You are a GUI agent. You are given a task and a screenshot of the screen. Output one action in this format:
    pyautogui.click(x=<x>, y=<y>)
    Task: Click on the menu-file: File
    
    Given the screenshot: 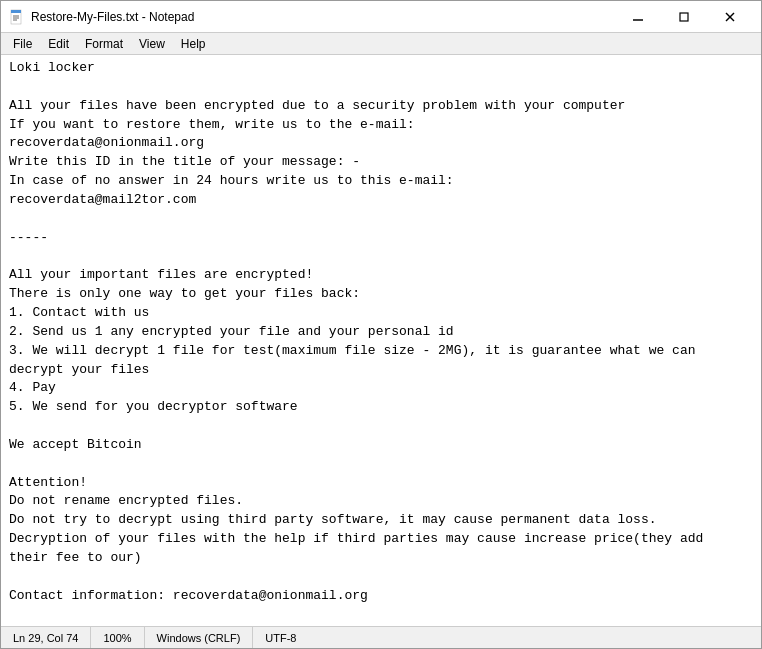 What is the action you would take?
    pyautogui.click(x=22, y=44)
    